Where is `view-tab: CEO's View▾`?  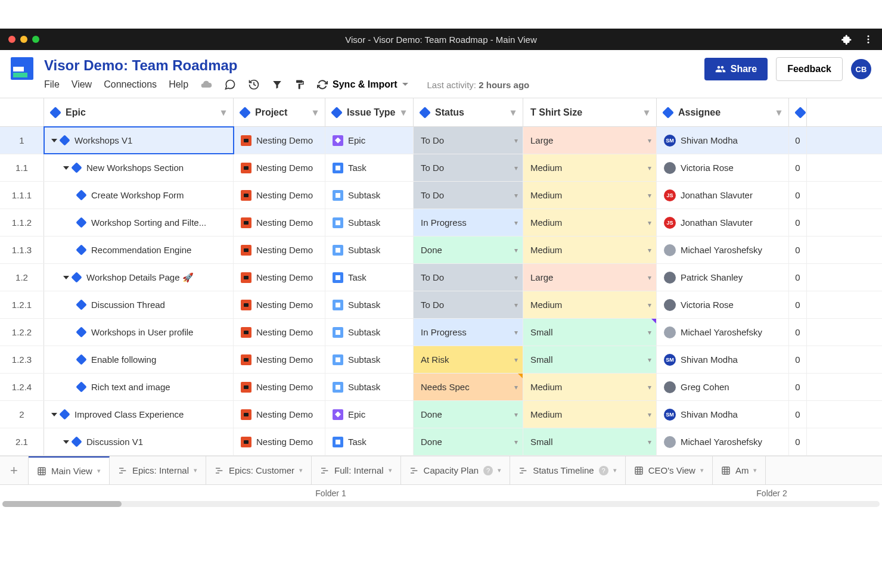 view-tab: CEO's View▾ is located at coordinates (669, 471).